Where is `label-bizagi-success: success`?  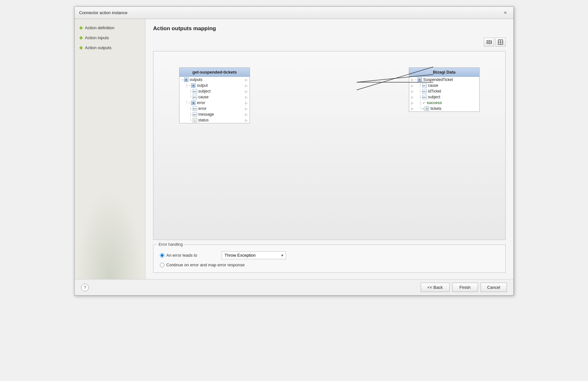
label-bizagi-success: success is located at coordinates (434, 103).